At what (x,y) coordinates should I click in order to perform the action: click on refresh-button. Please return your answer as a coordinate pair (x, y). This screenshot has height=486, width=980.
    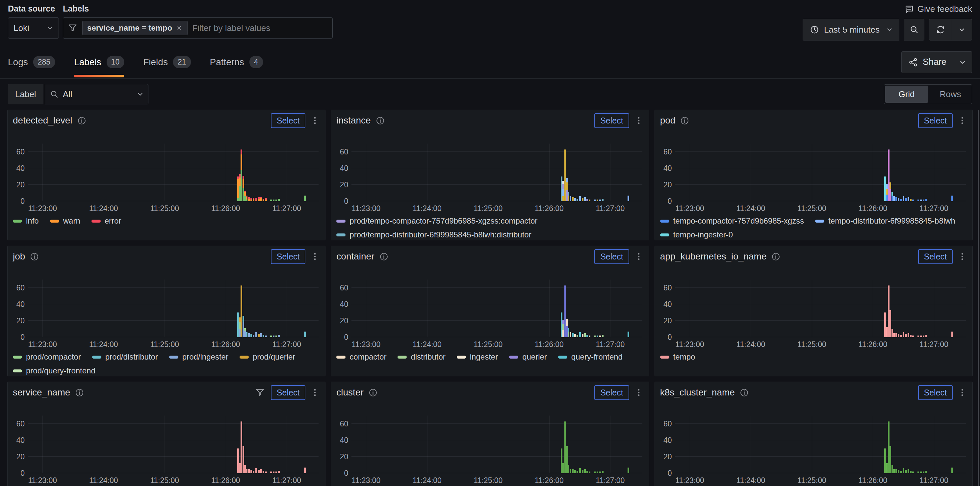
    Looking at the image, I should click on (940, 30).